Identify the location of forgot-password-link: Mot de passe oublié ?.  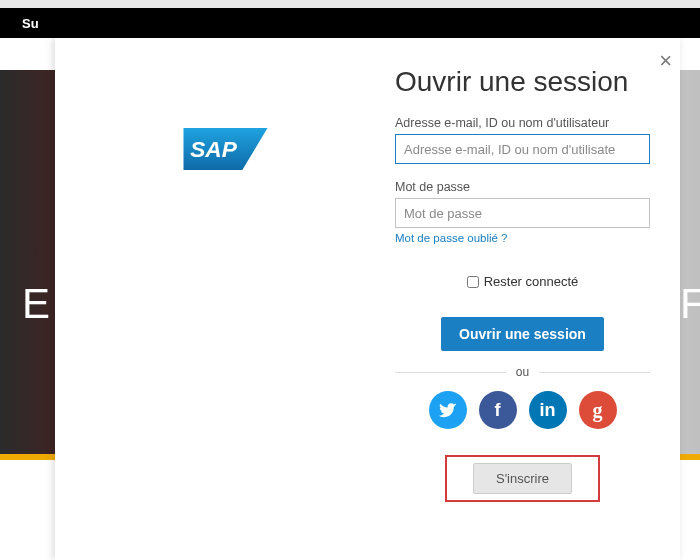
(452, 238).